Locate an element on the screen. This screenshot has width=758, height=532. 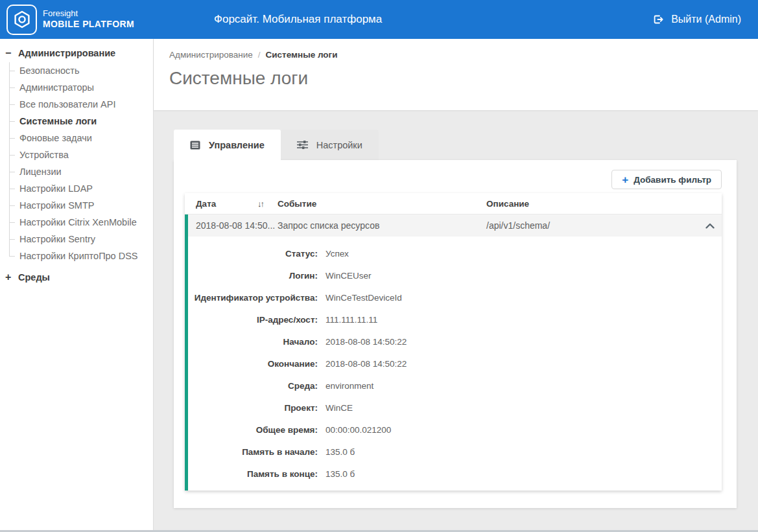
detail-value: Успех is located at coordinates (524, 254).